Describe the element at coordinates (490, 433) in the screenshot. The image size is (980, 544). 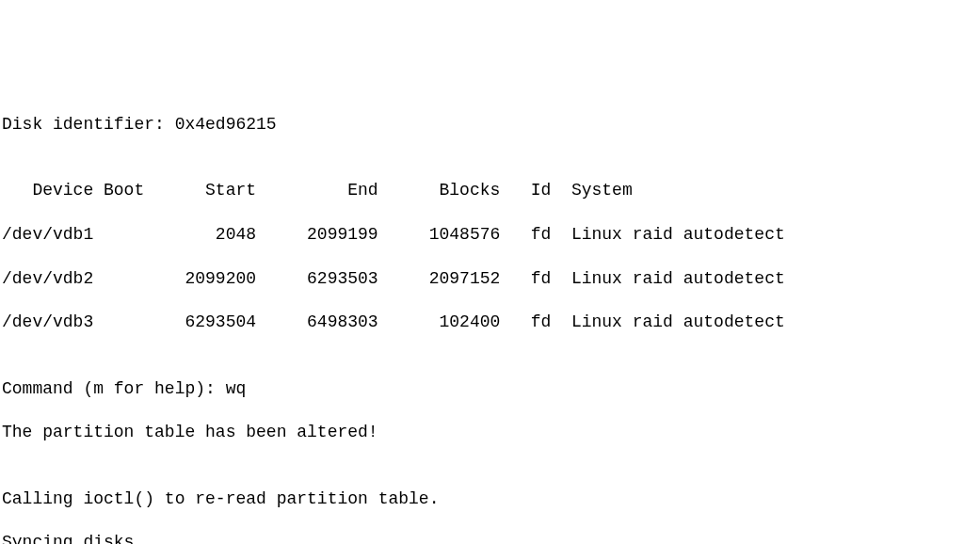
I see `partition-altered-msg: The partition table has been altered!` at that location.